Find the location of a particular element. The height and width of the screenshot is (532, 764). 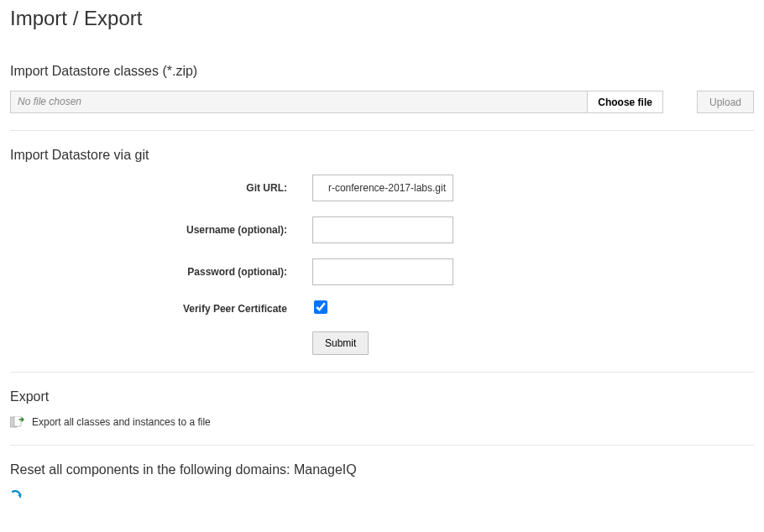

export-heading: Export is located at coordinates (382, 397).